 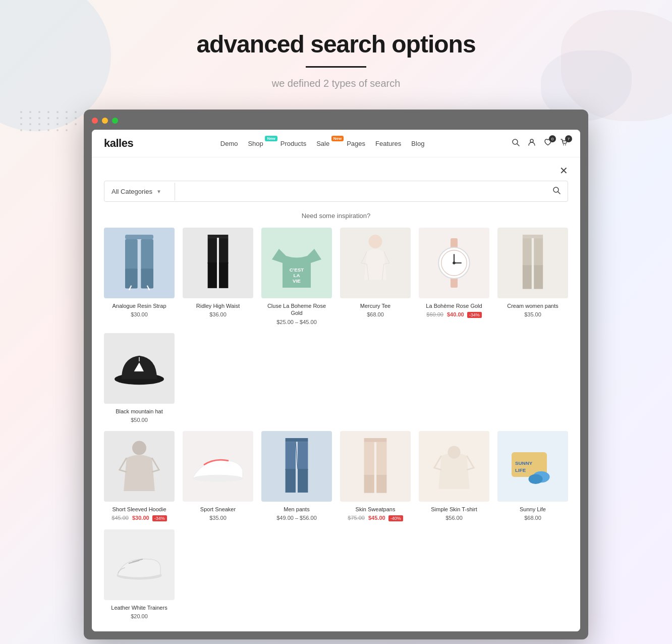 I want to click on nav-item-pages: Pages, so click(x=356, y=143).